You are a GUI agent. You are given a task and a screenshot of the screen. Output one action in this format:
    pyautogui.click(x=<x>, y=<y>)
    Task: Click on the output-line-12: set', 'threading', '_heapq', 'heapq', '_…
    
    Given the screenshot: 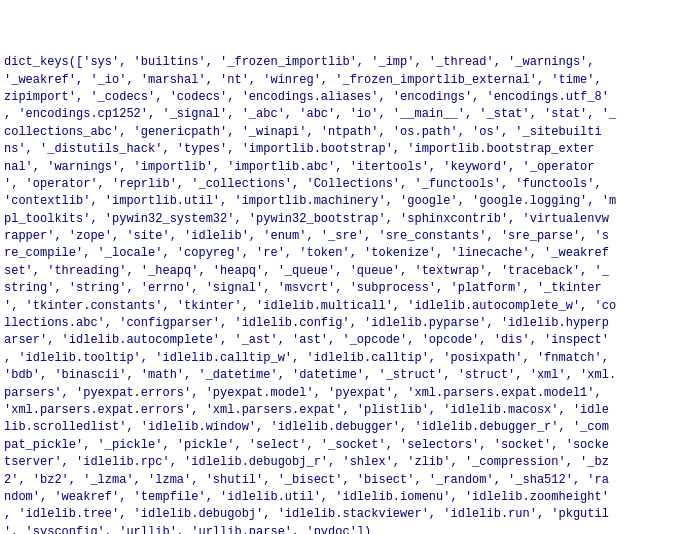 What is the action you would take?
    pyautogui.click(x=348, y=272)
    